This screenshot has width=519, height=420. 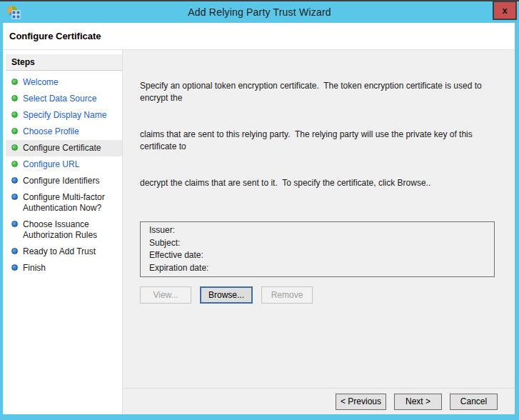 What do you see at coordinates (318, 295) in the screenshot?
I see `certificate-actions: View... Browse... Remove` at bounding box center [318, 295].